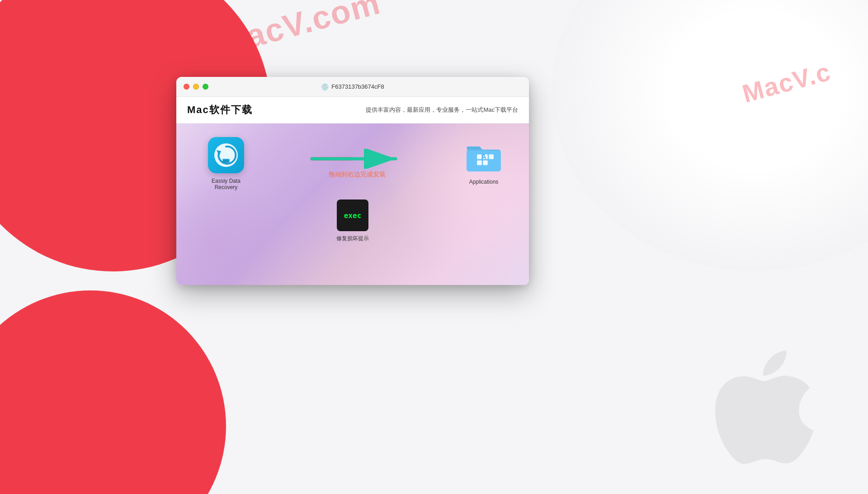 Image resolution: width=868 pixels, height=494 pixels. I want to click on exec-wrap: exec 修复损坏提示, so click(353, 221).